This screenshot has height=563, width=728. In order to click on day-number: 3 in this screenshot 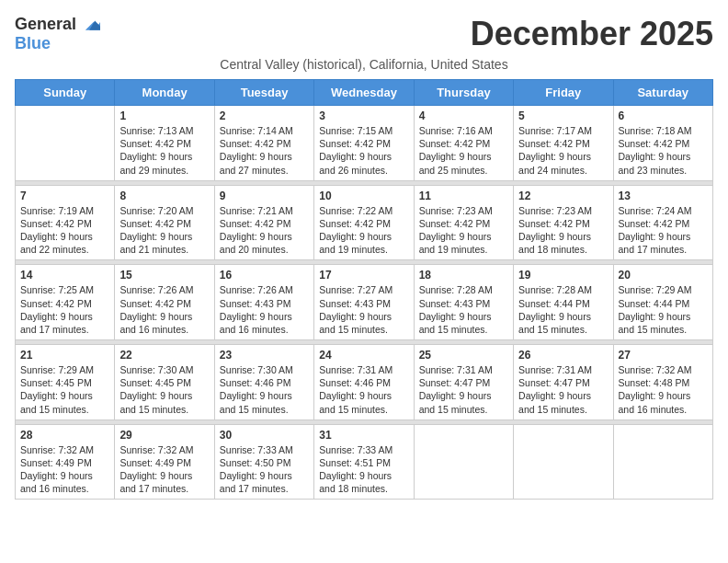, I will do `click(364, 116)`.